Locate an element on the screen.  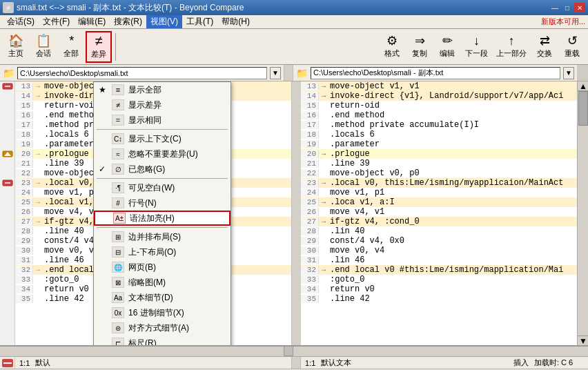
menu-help: 帮助(H) is located at coordinates (236, 22).